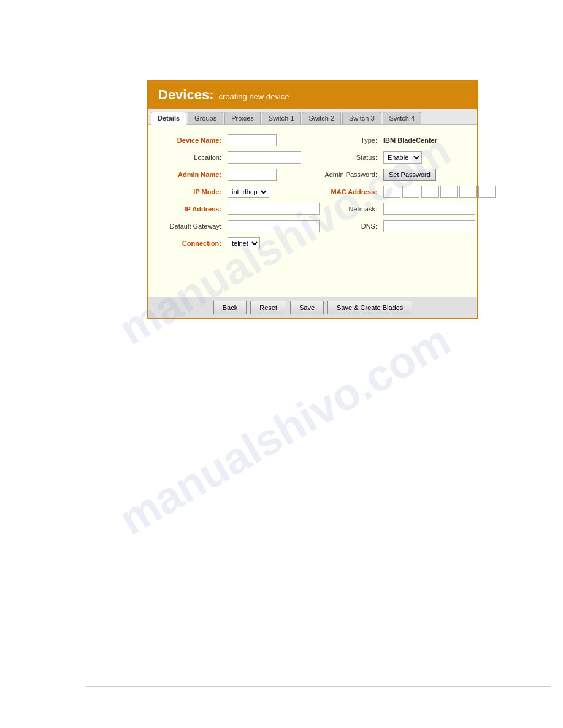 The width and height of the screenshot is (563, 728). I want to click on set-password-button: Set Password, so click(410, 175).